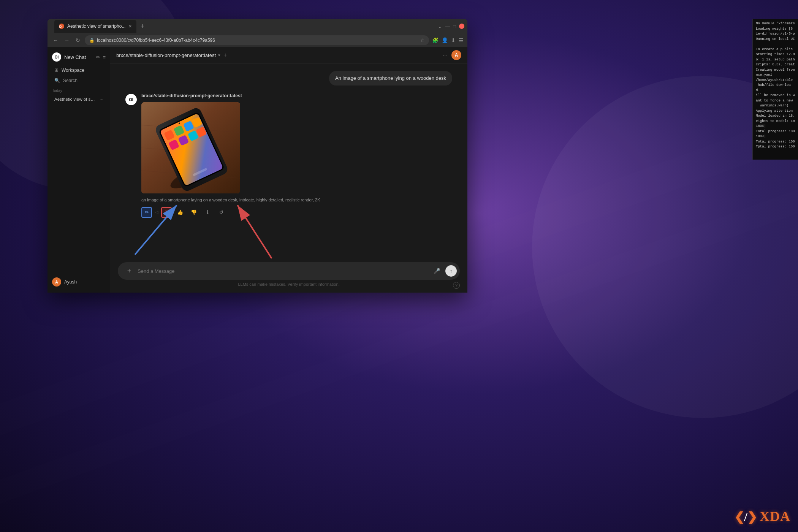 The height and width of the screenshot is (532, 798). I want to click on workspace-icon: ⊞, so click(56, 70).